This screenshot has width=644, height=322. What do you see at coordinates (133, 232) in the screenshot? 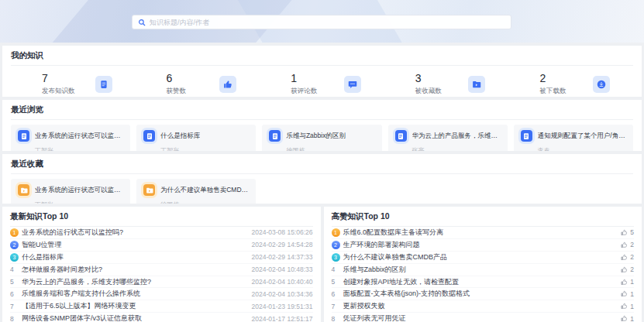
I see `knowledge-title: 业务系统的运行状态可以监控吗?` at bounding box center [133, 232].